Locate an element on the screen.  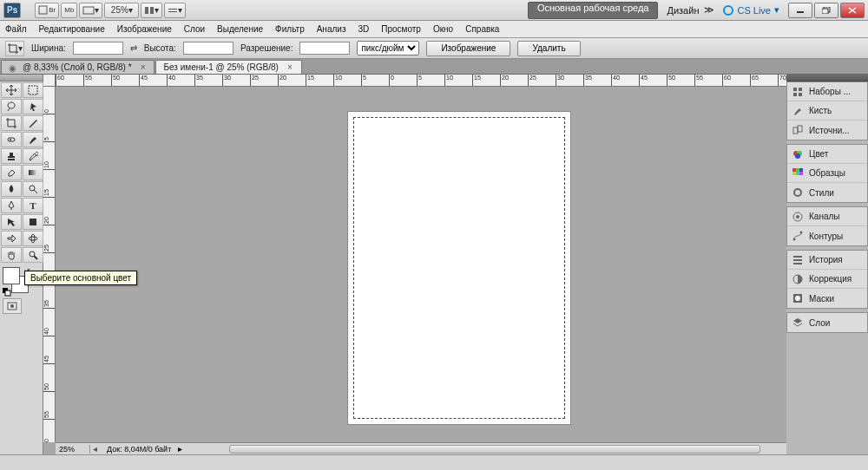
move-tool-icon is located at coordinates (11, 90).